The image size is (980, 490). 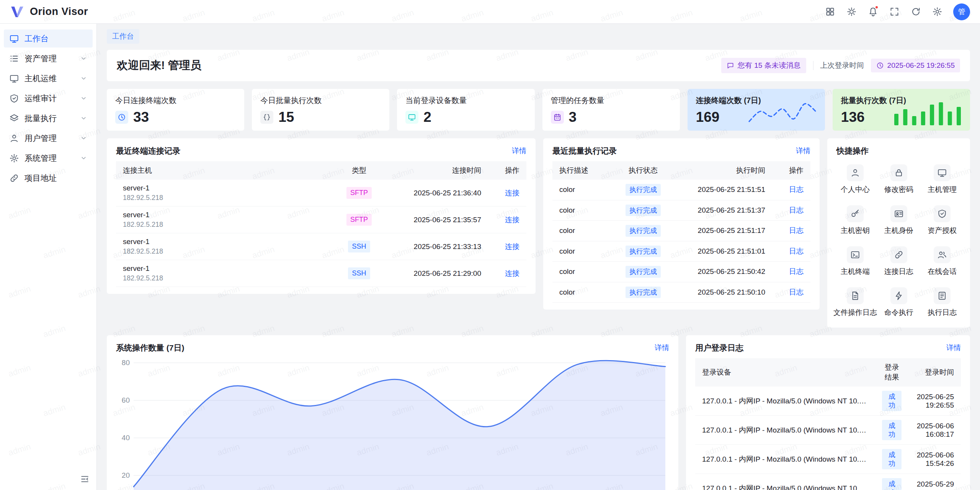 What do you see at coordinates (785, 372) in the screenshot?
I see `column-header: 登录设备` at bounding box center [785, 372].